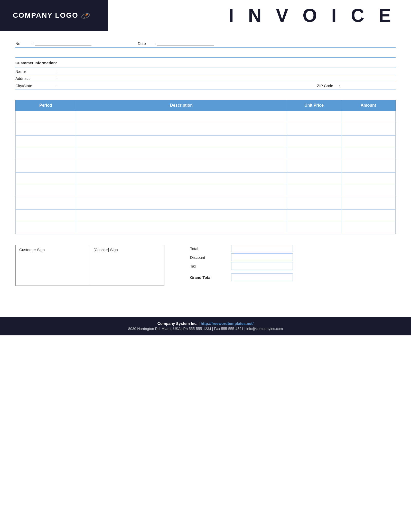 The width and height of the screenshot is (411, 532). I want to click on col-header-description: Description, so click(181, 105).